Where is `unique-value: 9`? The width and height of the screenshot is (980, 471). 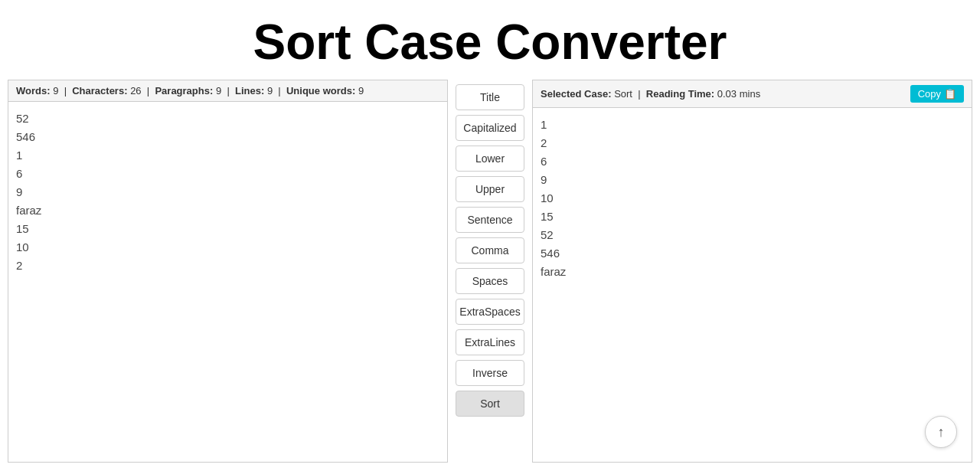 unique-value: 9 is located at coordinates (361, 90).